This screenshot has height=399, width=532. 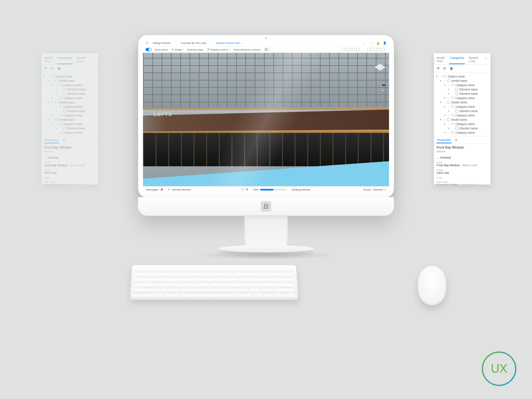 I want to click on autoselect-toggle, so click(x=149, y=50).